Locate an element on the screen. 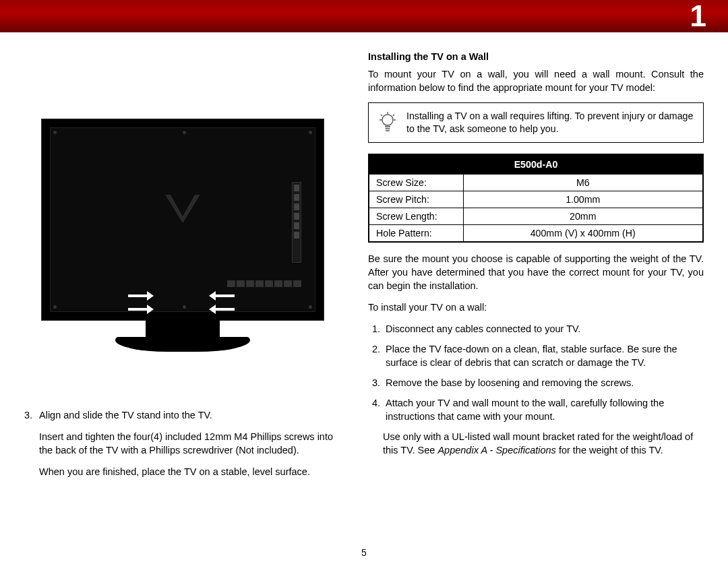 This screenshot has width=728, height=562. table-row: Hole Pattern: 400mm (V) x 400mm (H) is located at coordinates (536, 234).